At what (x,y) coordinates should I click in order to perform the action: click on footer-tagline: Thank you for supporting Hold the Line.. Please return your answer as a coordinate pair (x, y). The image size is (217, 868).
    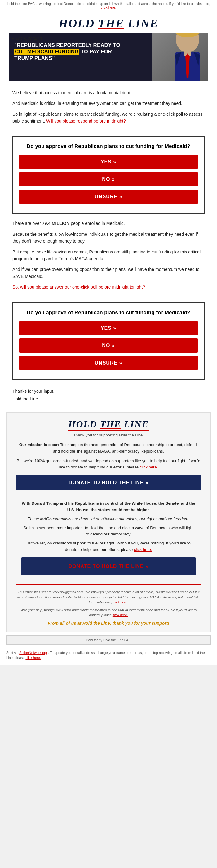
    Looking at the image, I should click on (108, 435).